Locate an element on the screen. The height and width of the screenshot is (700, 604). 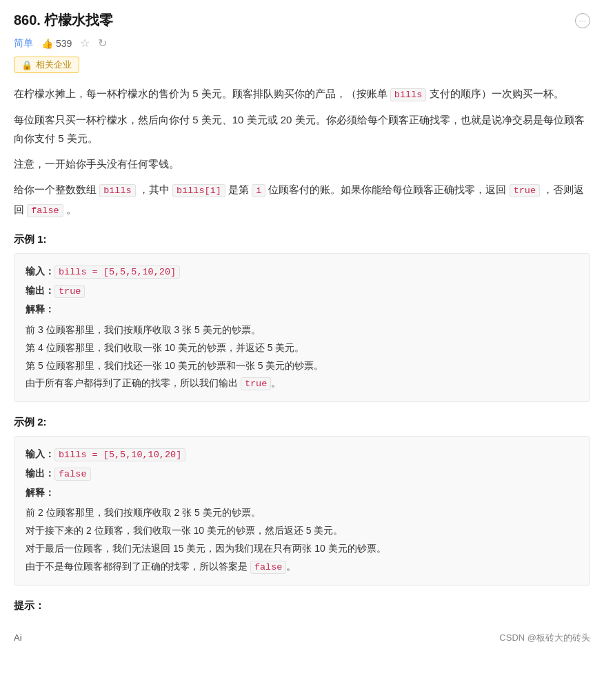
footer-row: Ai CSDN @板砖大的砖头 is located at coordinates (302, 635).